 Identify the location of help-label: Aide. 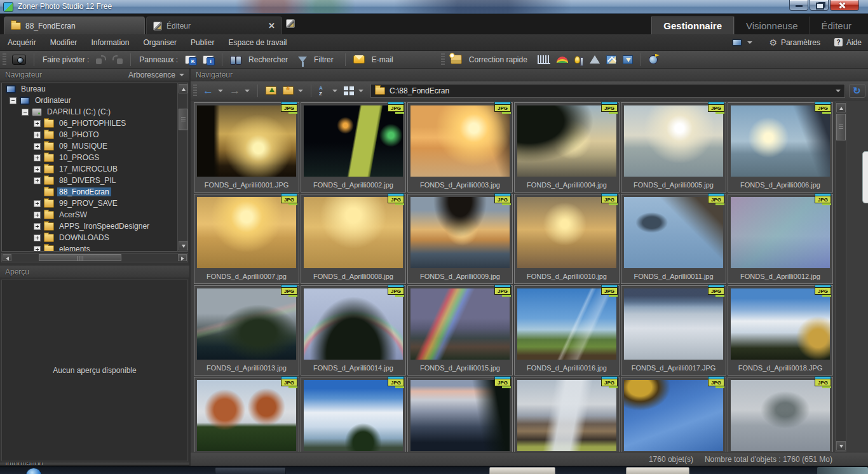
(854, 43).